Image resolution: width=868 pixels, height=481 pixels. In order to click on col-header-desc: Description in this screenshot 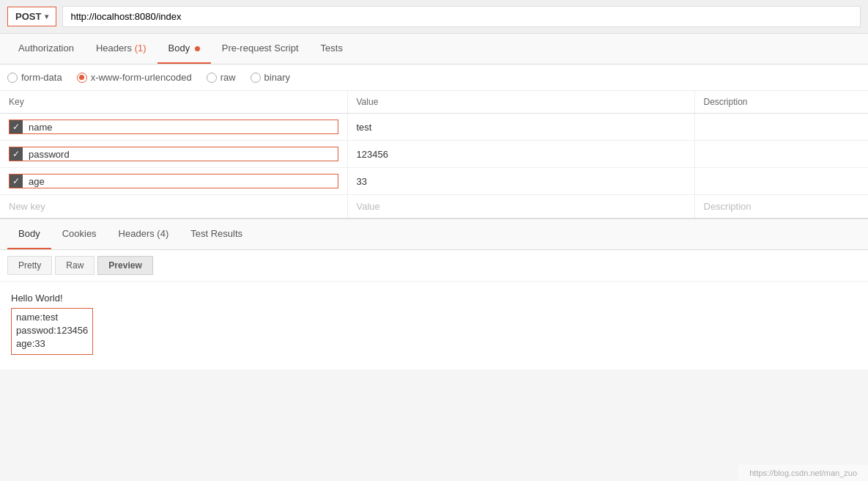, I will do `click(781, 103)`.